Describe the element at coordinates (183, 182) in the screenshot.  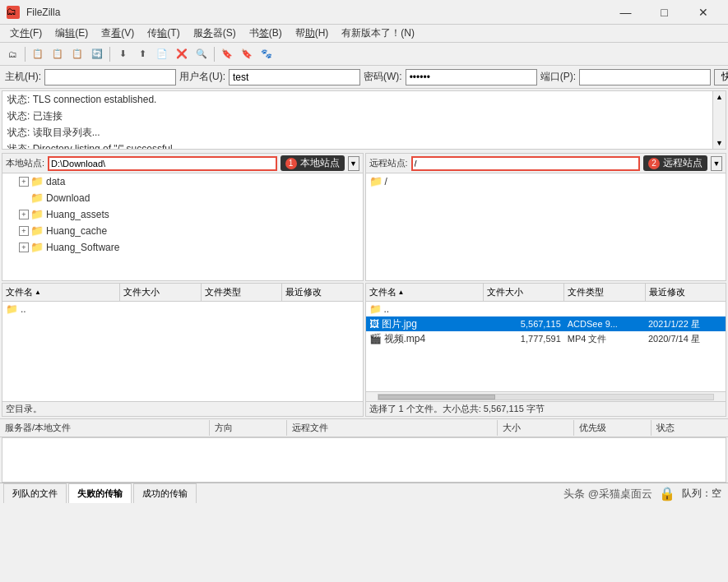
I see `tree-item-data: + 📁 data` at that location.